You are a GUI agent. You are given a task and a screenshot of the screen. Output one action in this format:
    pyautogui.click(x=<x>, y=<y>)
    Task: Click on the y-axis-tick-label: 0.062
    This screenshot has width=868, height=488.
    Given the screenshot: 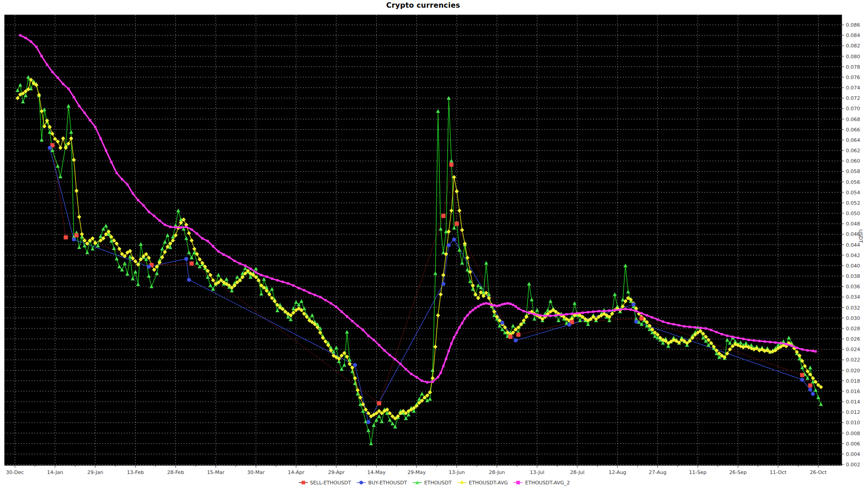 What is the action you would take?
    pyautogui.click(x=853, y=151)
    